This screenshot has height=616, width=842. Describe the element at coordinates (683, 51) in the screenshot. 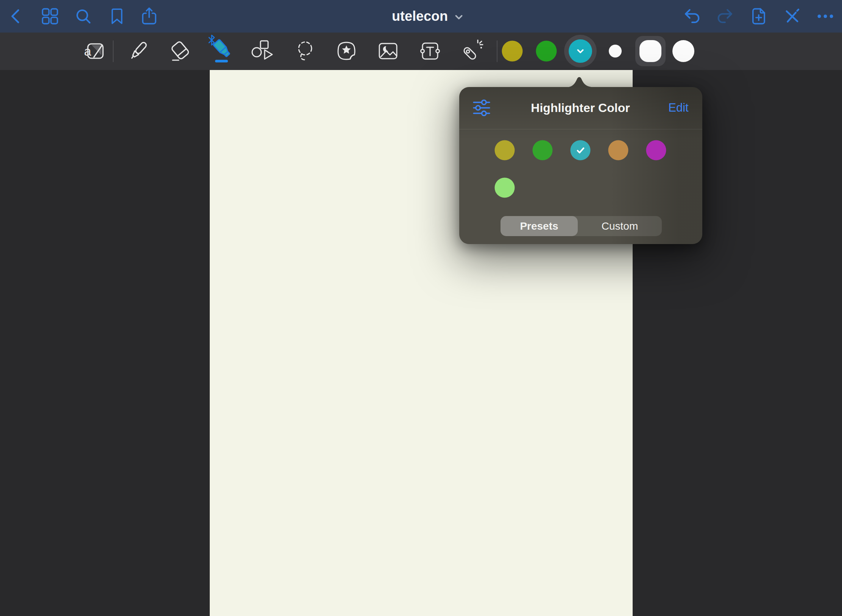

I see `large-thickness-dot` at that location.